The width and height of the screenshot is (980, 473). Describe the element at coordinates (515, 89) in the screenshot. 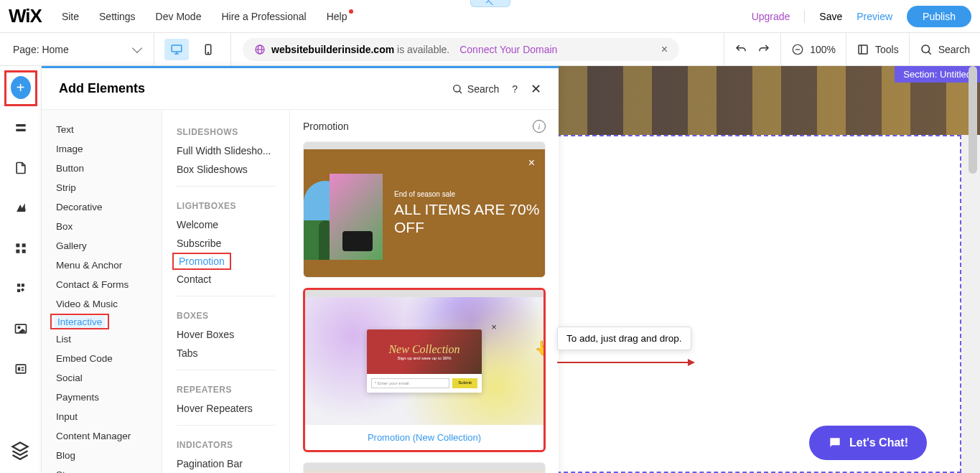

I see `panel-help-icon: ?` at that location.